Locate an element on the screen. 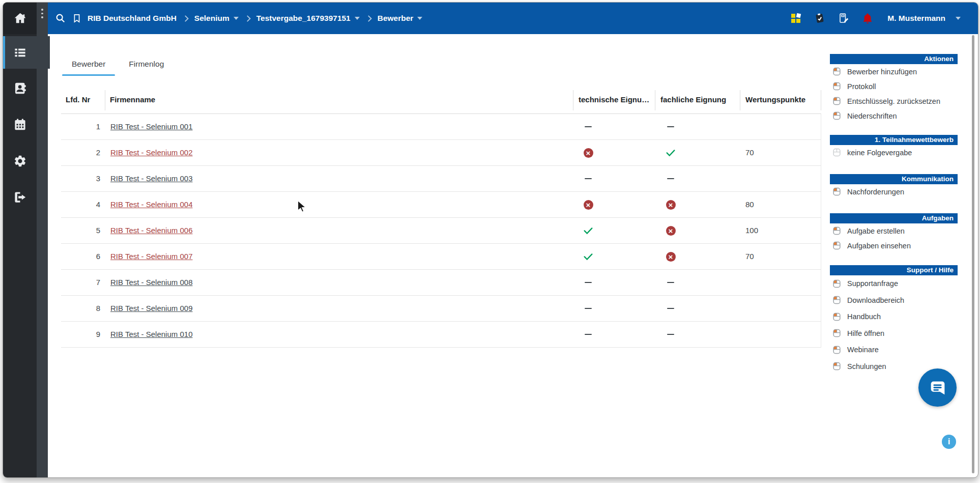 This screenshot has width=980, height=483. search-icon is located at coordinates (61, 18).